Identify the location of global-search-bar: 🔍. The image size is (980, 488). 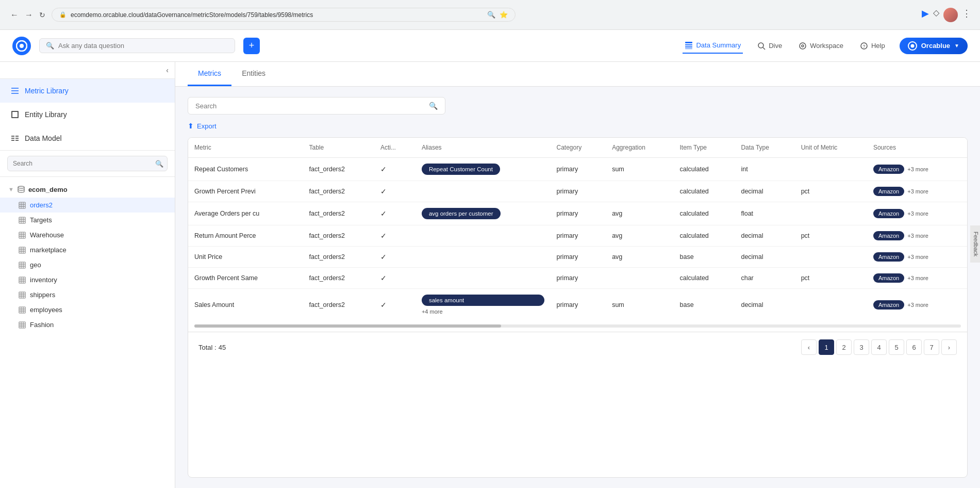
(137, 45).